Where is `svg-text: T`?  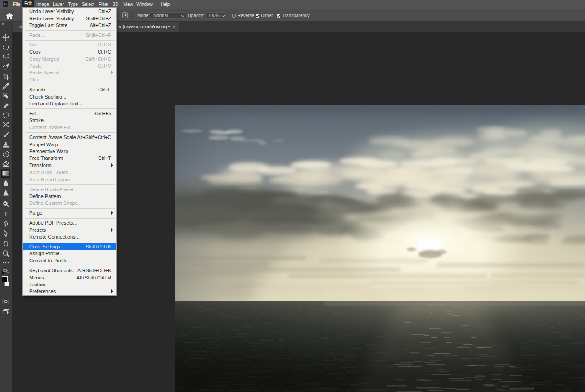 svg-text: T is located at coordinates (5, 214).